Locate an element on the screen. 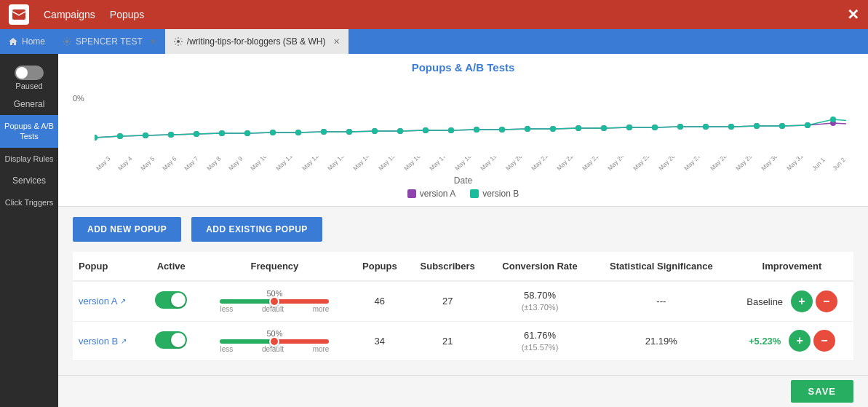 Image resolution: width=868 pixels, height=407 pixels. chart-title: Popups & A/B Tests is located at coordinates (463, 67).